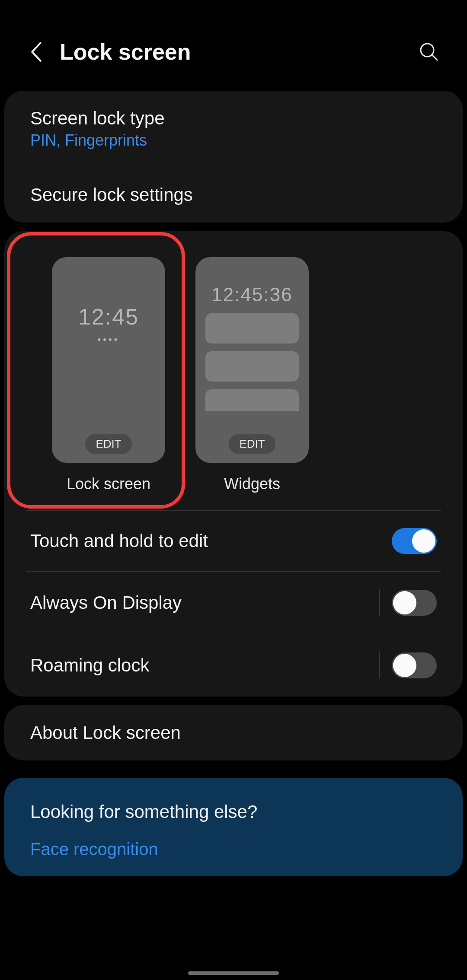 The height and width of the screenshot is (980, 467). Describe the element at coordinates (109, 360) in the screenshot. I see `lockscreen-preview: 12:45 •••• EDIT` at that location.